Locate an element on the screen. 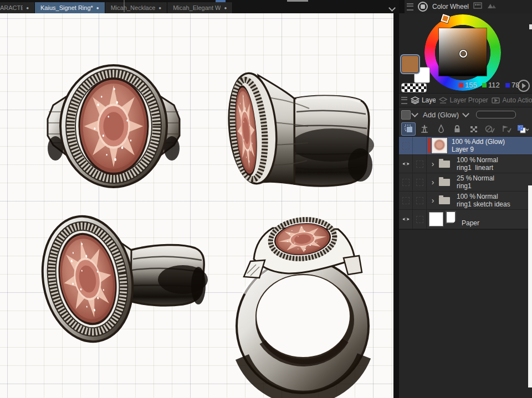  opacity-slider is located at coordinates (496, 115).